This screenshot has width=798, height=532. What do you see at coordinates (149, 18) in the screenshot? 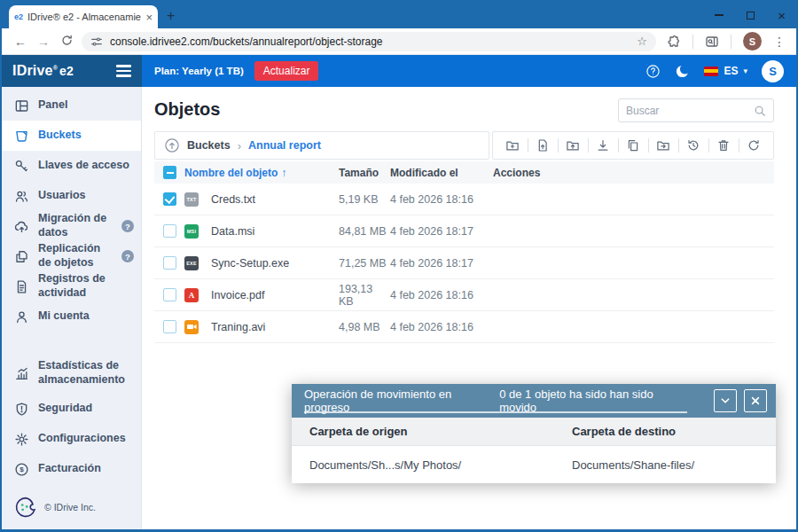
I see `tab-close-icon: ×` at bounding box center [149, 18].